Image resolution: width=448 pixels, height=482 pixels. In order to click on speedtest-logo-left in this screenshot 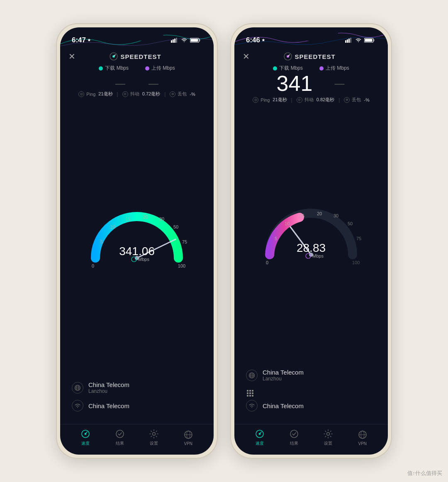, I will do `click(114, 56)`.